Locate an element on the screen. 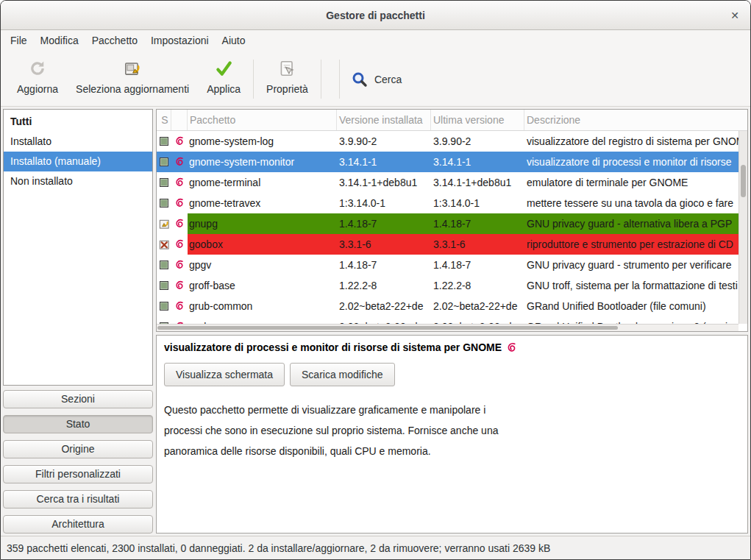 The height and width of the screenshot is (560, 751). package-short-description: GRand Unified Bootloader, versione 2 (ve… is located at coordinates (631, 320).